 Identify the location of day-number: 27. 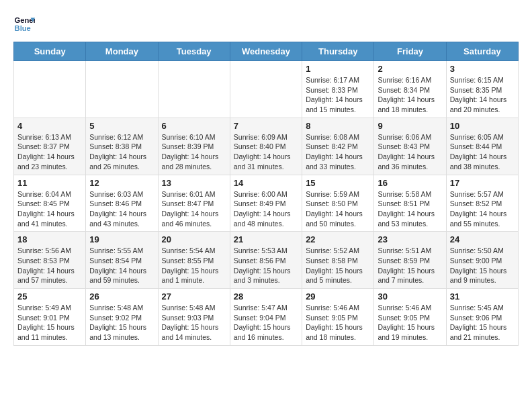
(194, 297).